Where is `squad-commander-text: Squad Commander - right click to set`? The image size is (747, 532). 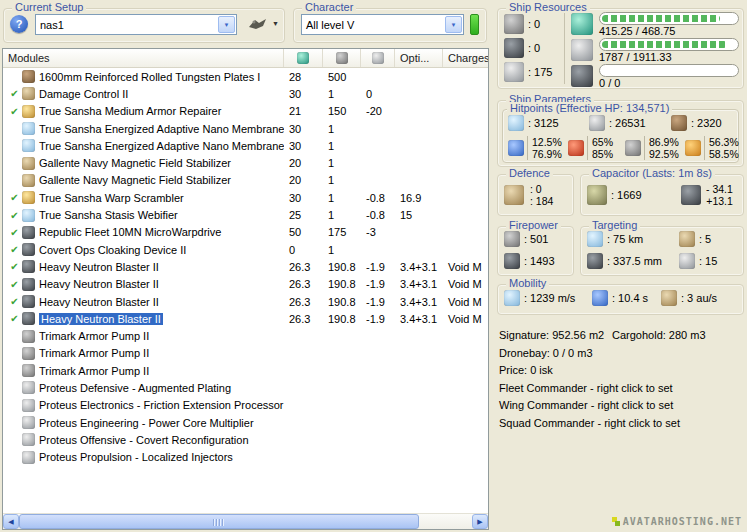 squad-commander-text: Squad Commander - right click to set is located at coordinates (622, 424).